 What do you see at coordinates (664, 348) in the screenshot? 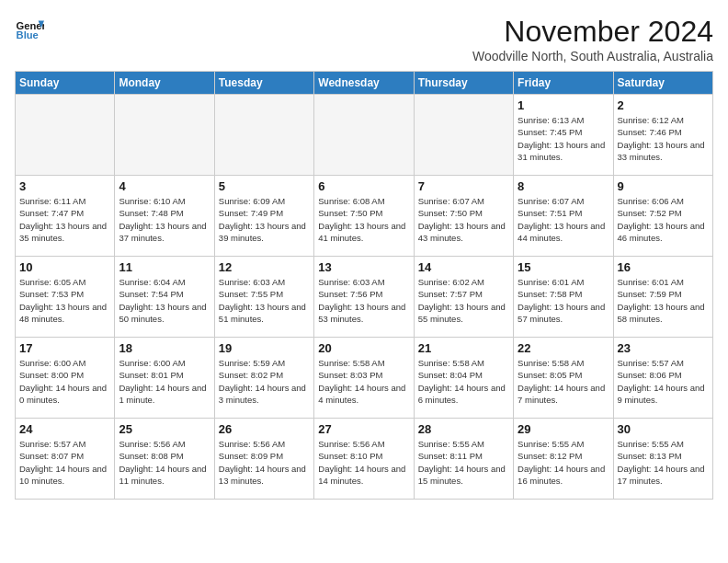
I see `day-number: 23` at bounding box center [664, 348].